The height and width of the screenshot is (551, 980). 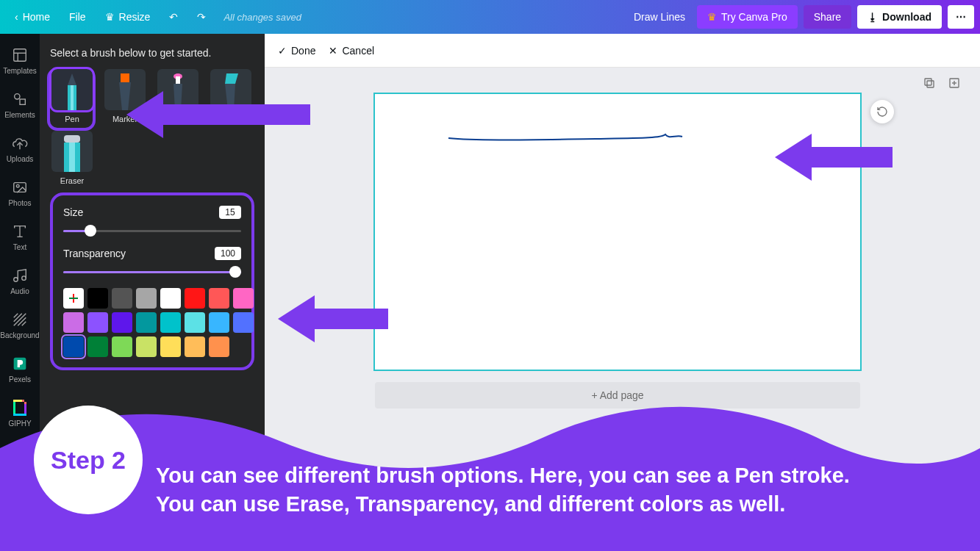 I want to click on size-value: 15, so click(x=230, y=212).